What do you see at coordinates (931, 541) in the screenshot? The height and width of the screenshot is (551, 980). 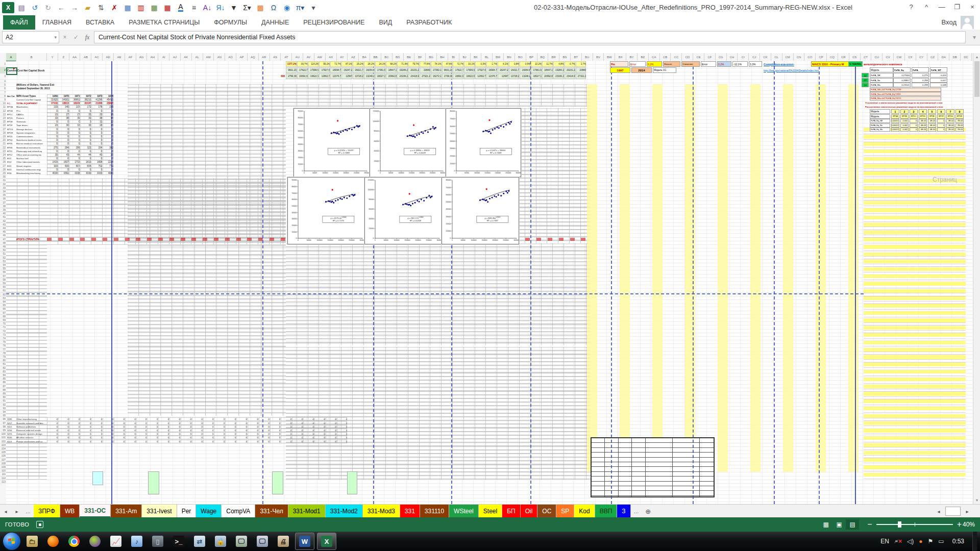 I see `action-center-flag-icon: ⚑` at bounding box center [931, 541].